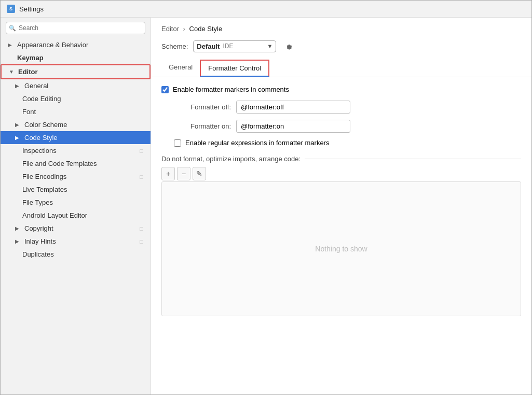  Describe the element at coordinates (39, 228) in the screenshot. I see `sidebar-item-label: Copyright` at that location.